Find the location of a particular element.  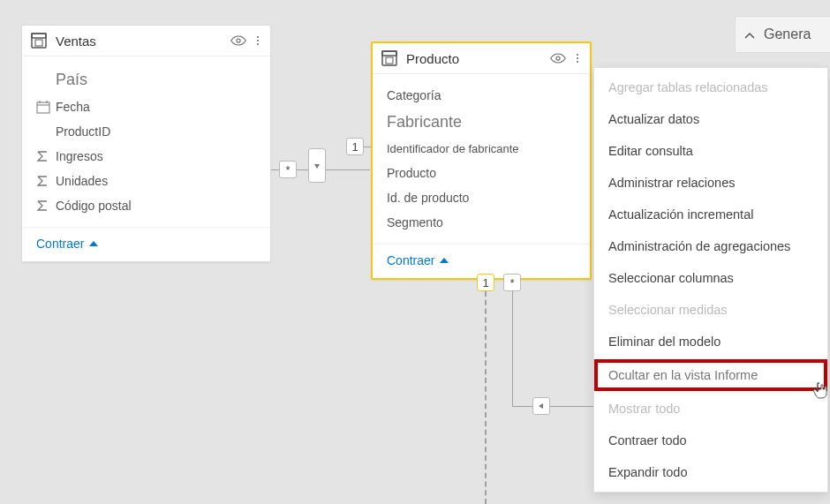

field-fabricante: Fabricante is located at coordinates (481, 122).